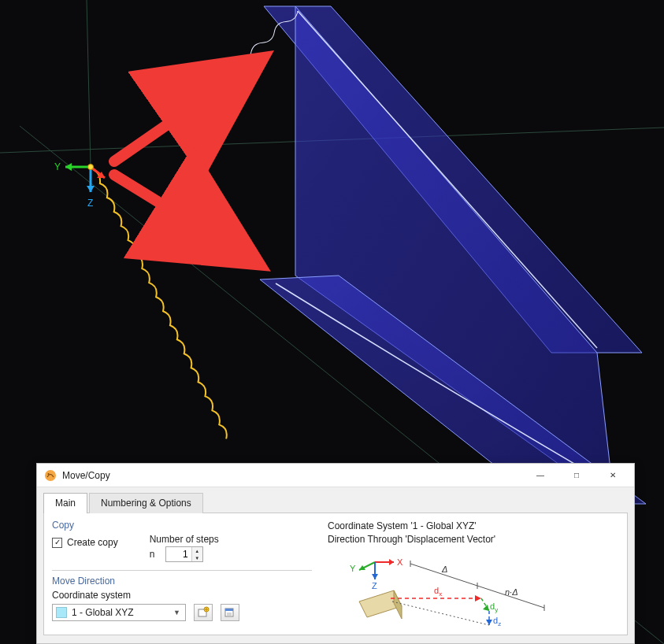  I want to click on svg-text: X, so click(400, 562).